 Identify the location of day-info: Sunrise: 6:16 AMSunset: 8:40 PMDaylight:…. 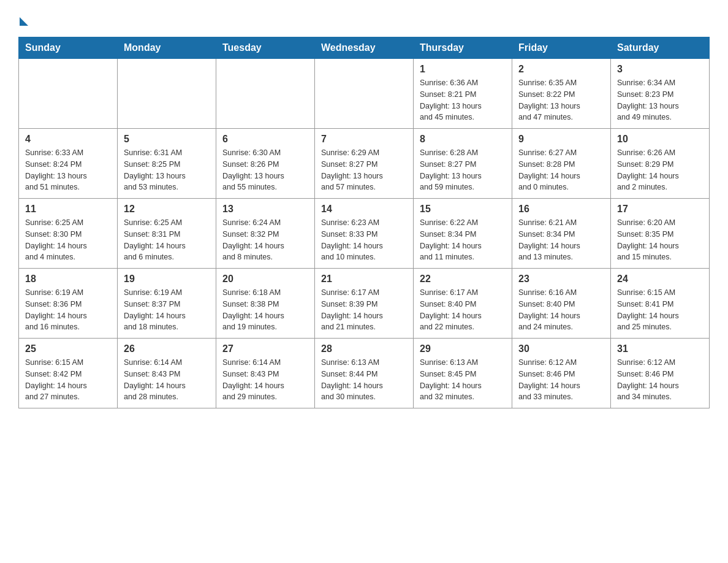
(561, 310).